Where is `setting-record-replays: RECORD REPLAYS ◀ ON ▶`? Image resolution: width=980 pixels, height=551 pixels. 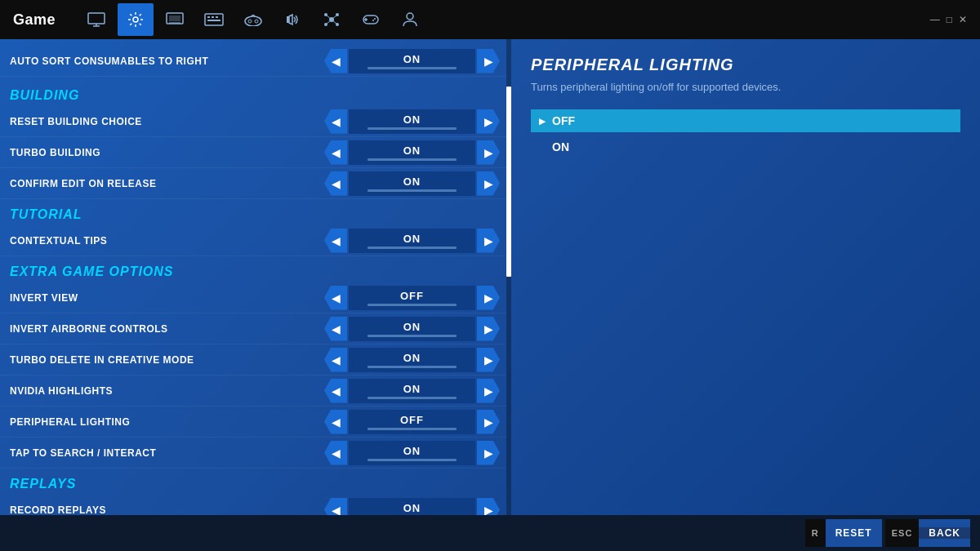 setting-record-replays: RECORD REPLAYS ◀ ON ▶ is located at coordinates (253, 504).